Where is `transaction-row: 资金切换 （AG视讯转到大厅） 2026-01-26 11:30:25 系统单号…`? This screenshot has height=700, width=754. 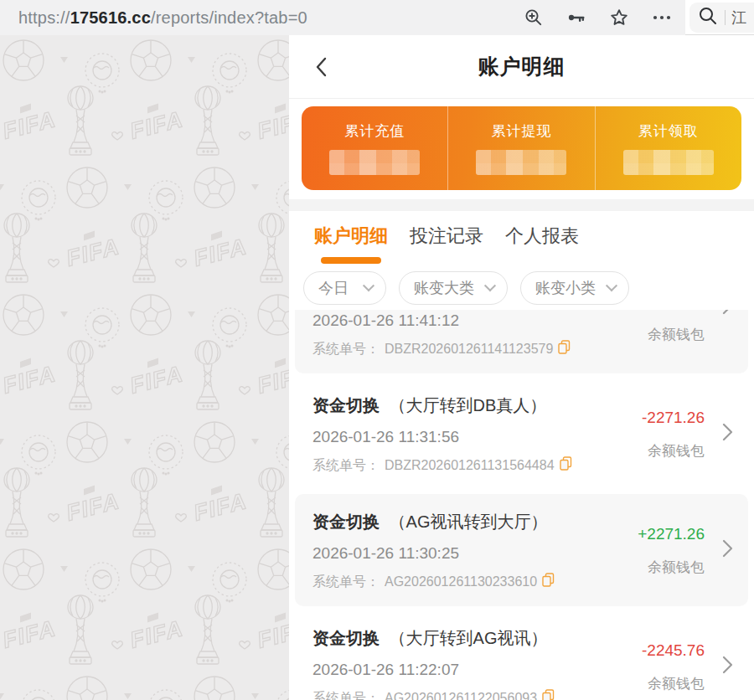
transaction-row: 资金切换 （AG视讯转到大厅） 2026-01-26 11:30:25 系统单号… is located at coordinates (521, 550).